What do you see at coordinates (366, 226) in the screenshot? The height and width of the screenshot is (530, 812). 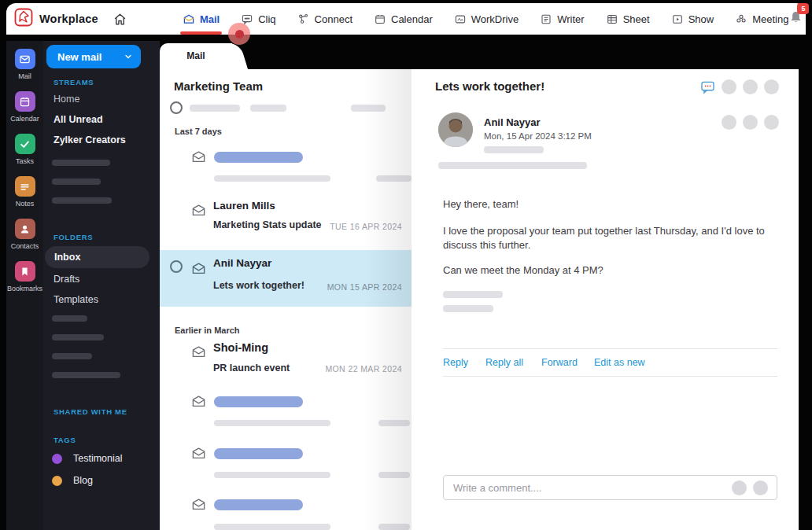 I see `mail-date: TUE 16 APR 2024` at bounding box center [366, 226].